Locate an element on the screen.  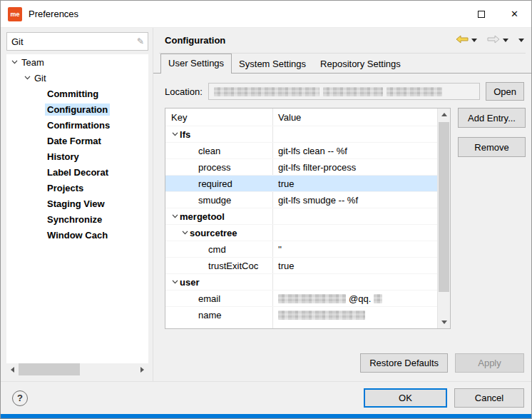
scroll-right-button is located at coordinates (143, 370).